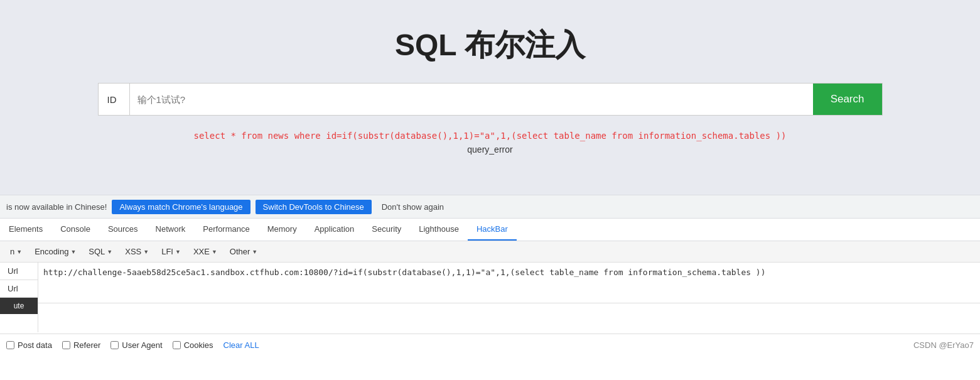 The width and height of the screenshot is (980, 380). What do you see at coordinates (136, 345) in the screenshot?
I see `user-agent-group: User Agent` at bounding box center [136, 345].